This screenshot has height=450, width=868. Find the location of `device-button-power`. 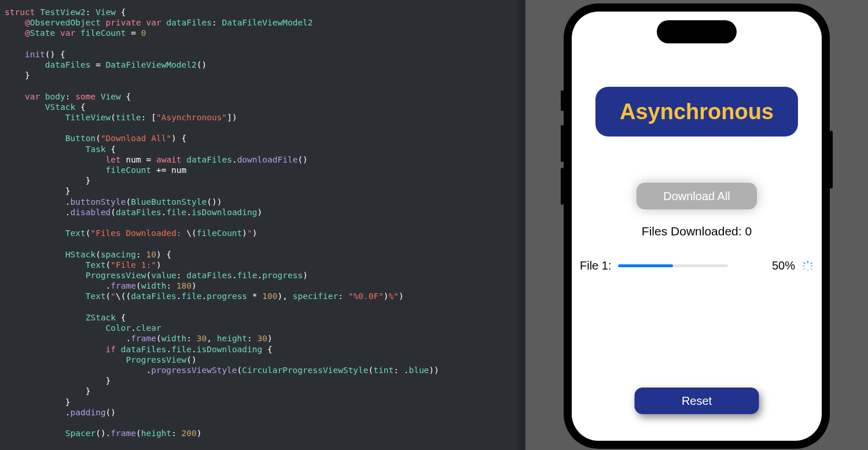

device-button-power is located at coordinates (831, 160).